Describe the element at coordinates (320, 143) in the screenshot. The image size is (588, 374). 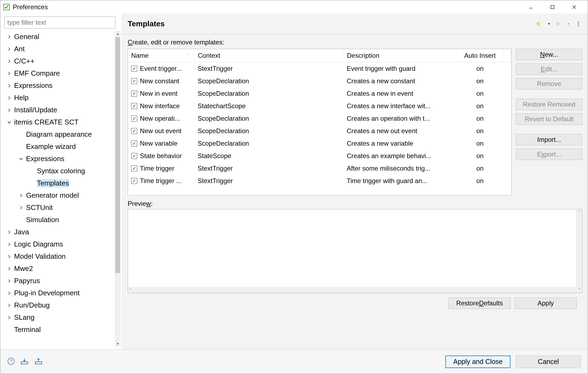
I see `table-row: ✓New variableScopeDeclarationCreates a n…` at that location.